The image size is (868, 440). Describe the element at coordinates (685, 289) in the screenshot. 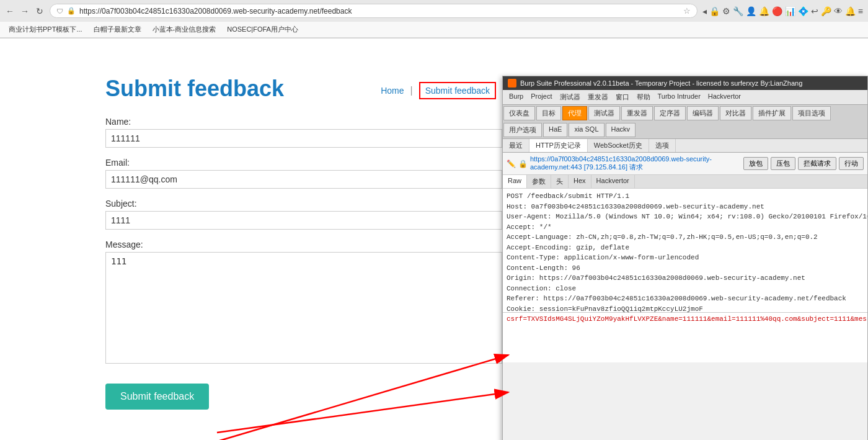

I see `request-line-10: Connection: close` at that location.